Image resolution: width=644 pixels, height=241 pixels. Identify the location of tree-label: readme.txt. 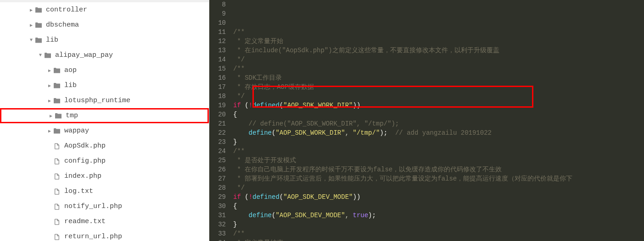
(137, 222).